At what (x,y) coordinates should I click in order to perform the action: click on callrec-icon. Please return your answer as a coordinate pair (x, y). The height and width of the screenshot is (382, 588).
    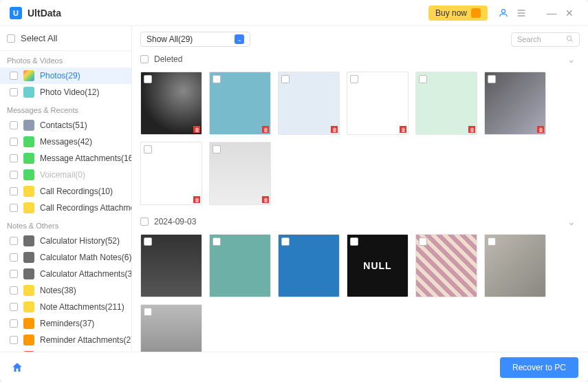
    Looking at the image, I should click on (29, 208).